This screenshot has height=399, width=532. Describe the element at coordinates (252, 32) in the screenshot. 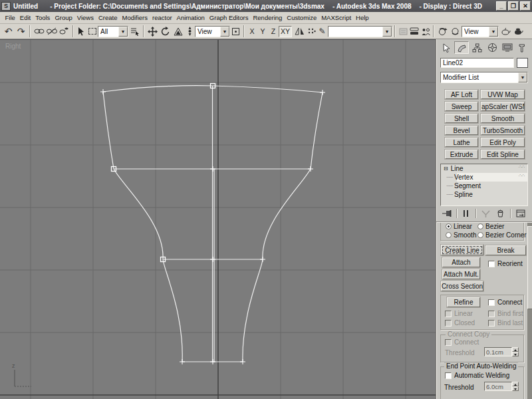

I see `restrict-x-button: X` at that location.